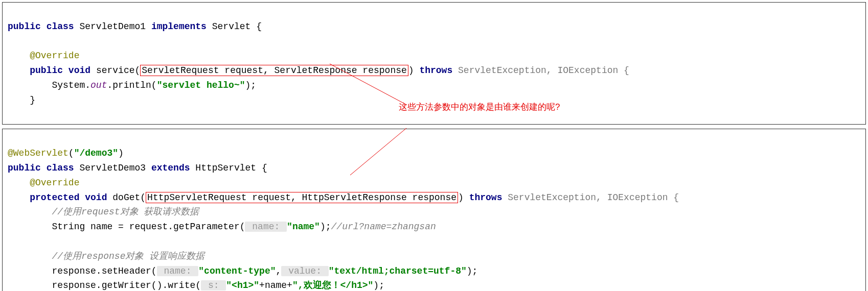  Describe the element at coordinates (201, 85) in the screenshot. I see `string: "servlet hello~"` at that location.